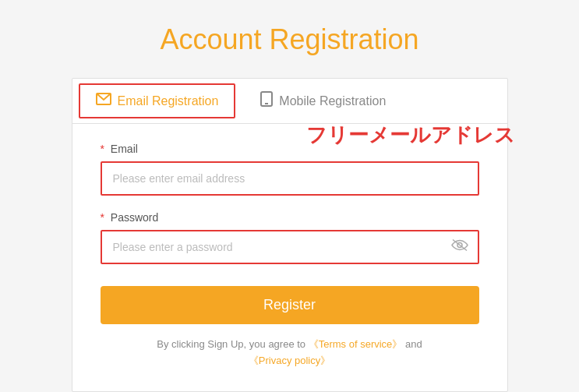 The width and height of the screenshot is (579, 392). What do you see at coordinates (168, 101) in the screenshot?
I see `tab-email-label: Email Registration` at bounding box center [168, 101].